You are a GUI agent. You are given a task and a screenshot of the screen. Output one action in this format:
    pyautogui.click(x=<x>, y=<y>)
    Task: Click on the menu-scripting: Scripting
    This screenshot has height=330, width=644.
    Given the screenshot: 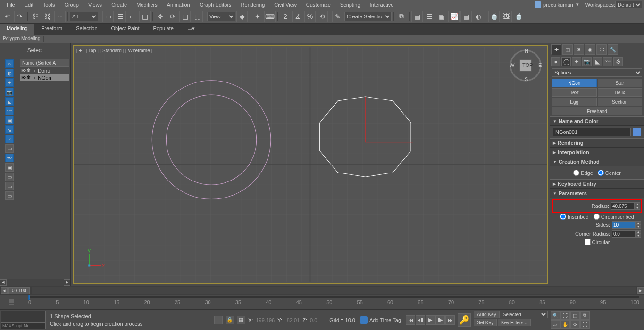 What is the action you would take?
    pyautogui.click(x=350, y=5)
    